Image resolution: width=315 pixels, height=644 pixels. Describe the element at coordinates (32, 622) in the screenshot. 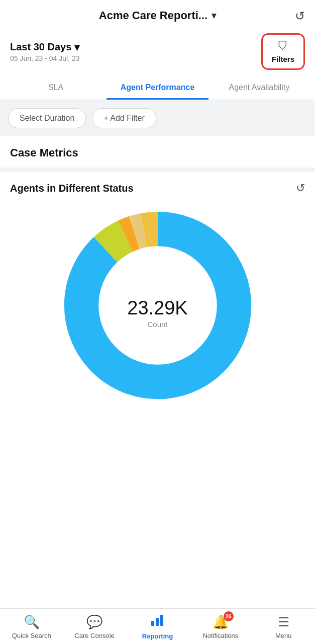

I see `quick-search-icon: 🔍` at that location.